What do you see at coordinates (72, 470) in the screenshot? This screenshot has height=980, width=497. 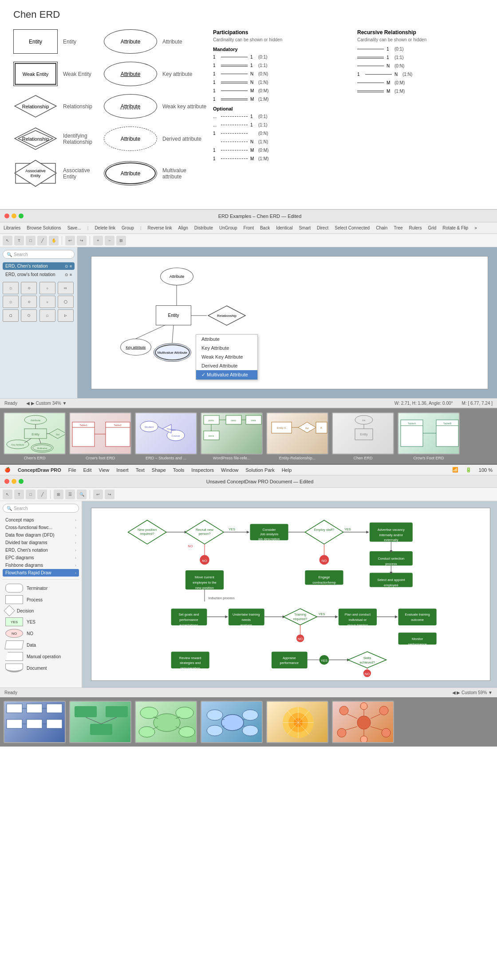 I see `menu-file: File` at bounding box center [72, 470].